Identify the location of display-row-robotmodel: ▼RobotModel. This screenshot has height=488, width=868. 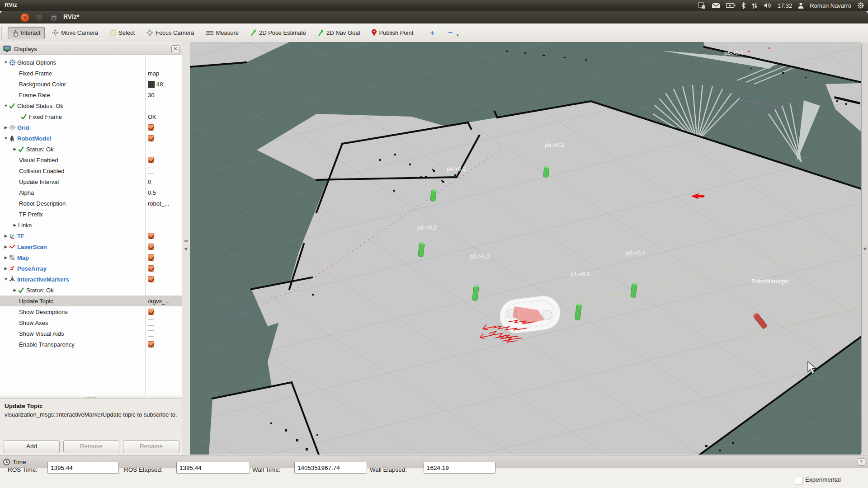
(91, 138).